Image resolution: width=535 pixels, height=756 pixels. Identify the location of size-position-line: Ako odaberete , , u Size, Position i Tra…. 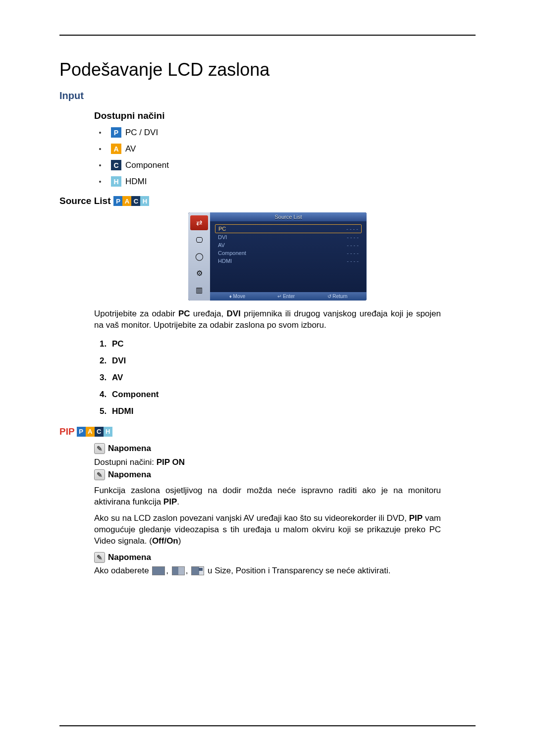
(268, 571).